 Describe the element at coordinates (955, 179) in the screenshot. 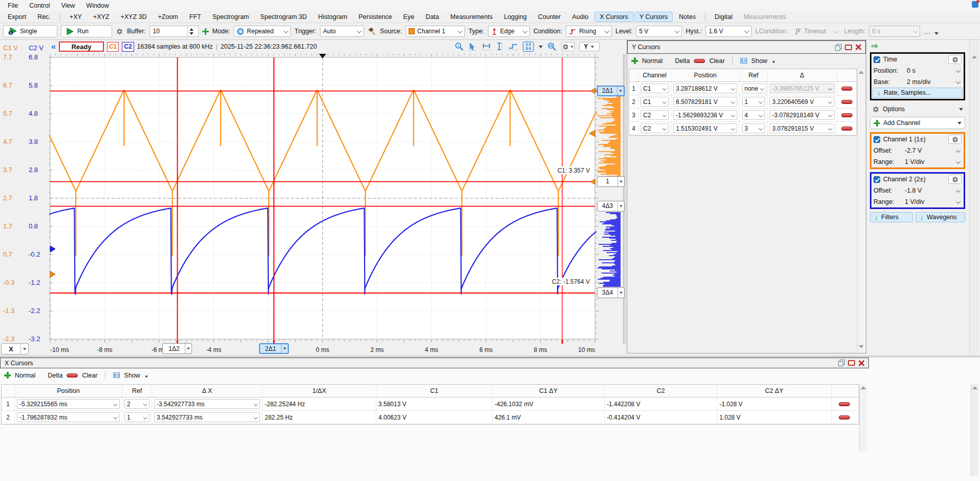

I see `channel2-gear-button` at that location.